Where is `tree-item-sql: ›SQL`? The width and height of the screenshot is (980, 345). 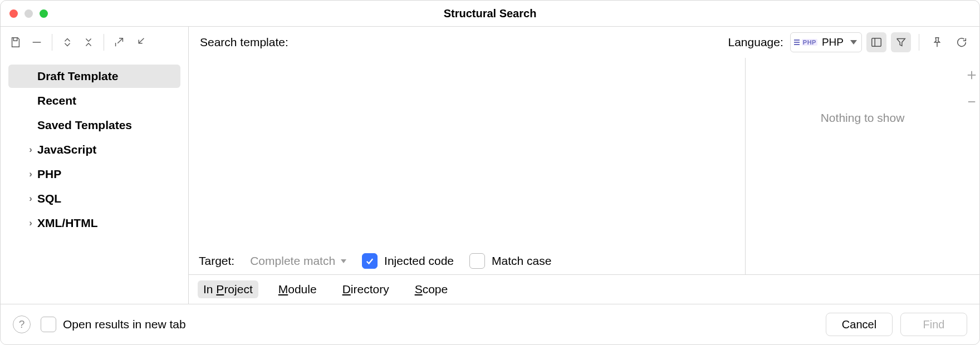 tree-item-sql: ›SQL is located at coordinates (95, 199).